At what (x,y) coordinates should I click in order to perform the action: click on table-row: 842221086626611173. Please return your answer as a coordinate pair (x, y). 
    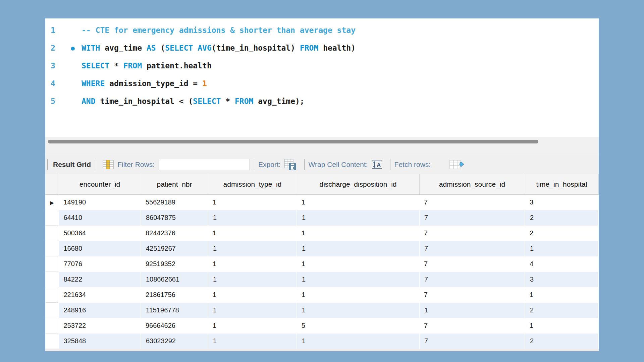
    Looking at the image, I should click on (322, 280).